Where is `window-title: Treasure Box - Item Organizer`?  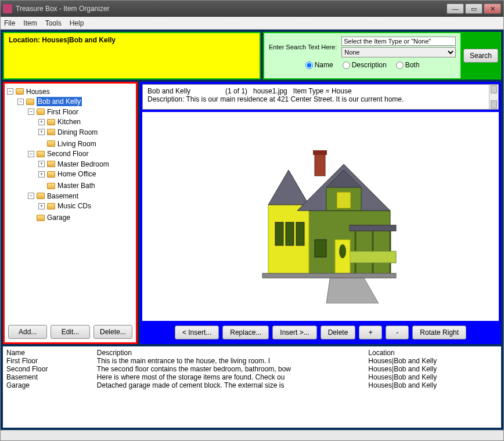 window-title: Treasure Box - Item Organizer is located at coordinates (231, 9).